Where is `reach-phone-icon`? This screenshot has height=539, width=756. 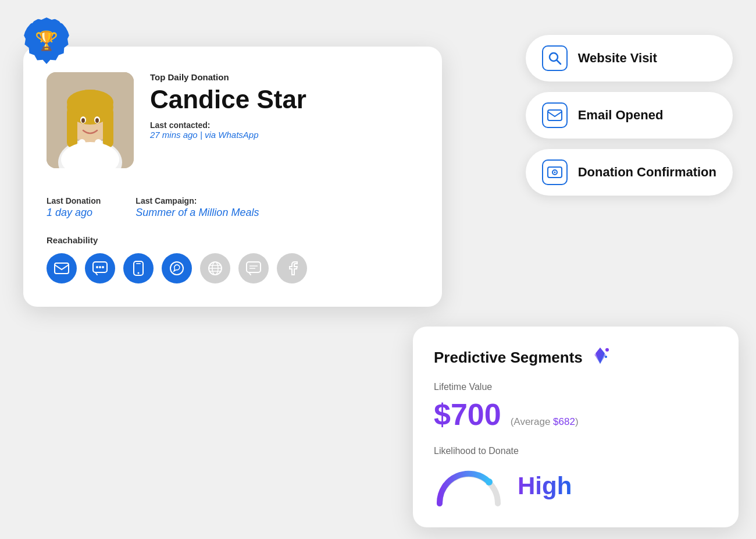 reach-phone-icon is located at coordinates (138, 268).